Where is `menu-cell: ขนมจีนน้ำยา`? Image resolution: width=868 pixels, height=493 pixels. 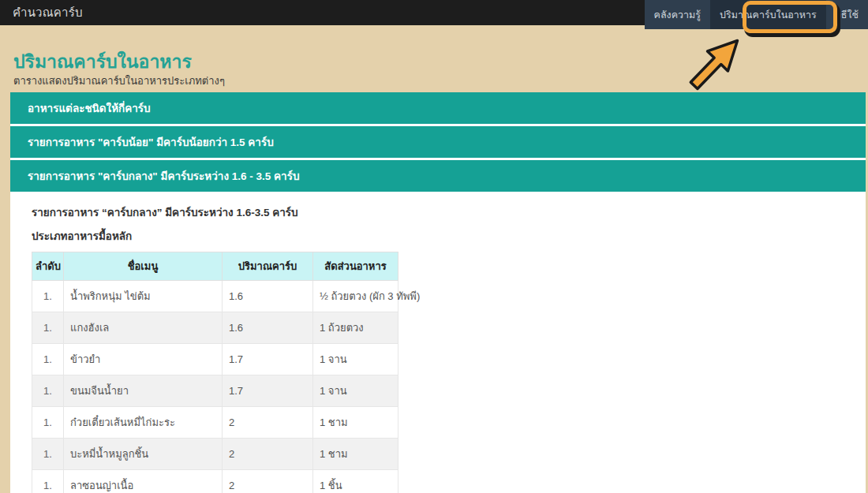 menu-cell: ขนมจีนน้ำยา is located at coordinates (144, 391).